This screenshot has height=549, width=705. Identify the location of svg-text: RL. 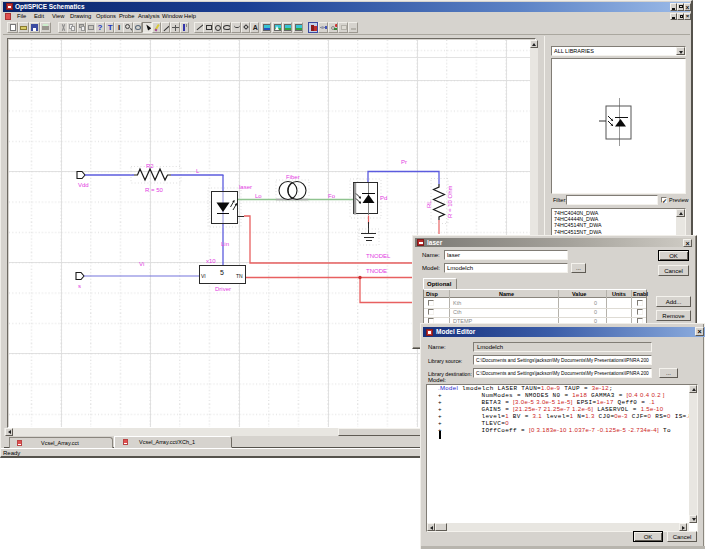
(429, 204).